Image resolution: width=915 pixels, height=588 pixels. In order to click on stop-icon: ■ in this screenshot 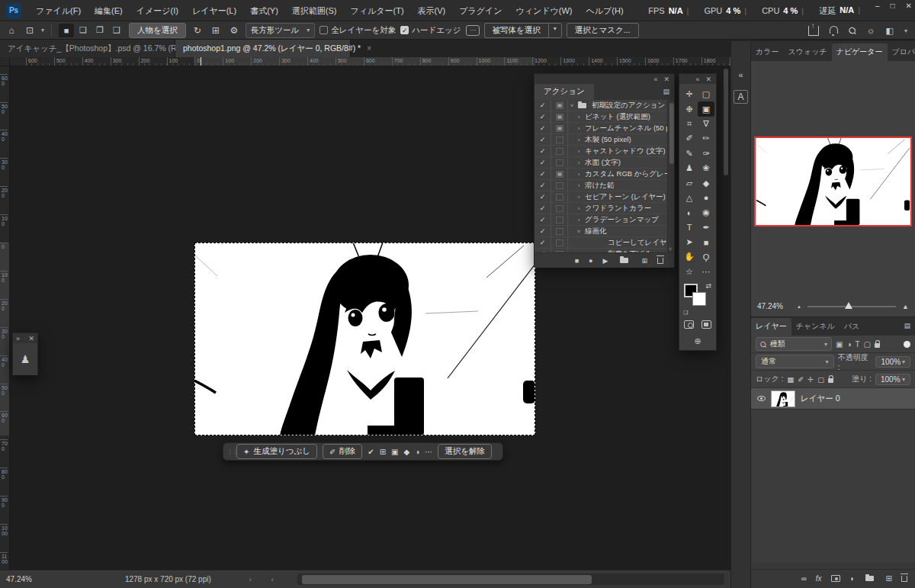, I will do `click(576, 261)`.